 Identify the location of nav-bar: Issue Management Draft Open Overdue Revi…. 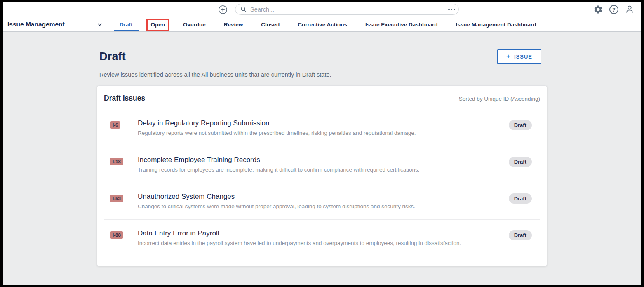
(322, 25).